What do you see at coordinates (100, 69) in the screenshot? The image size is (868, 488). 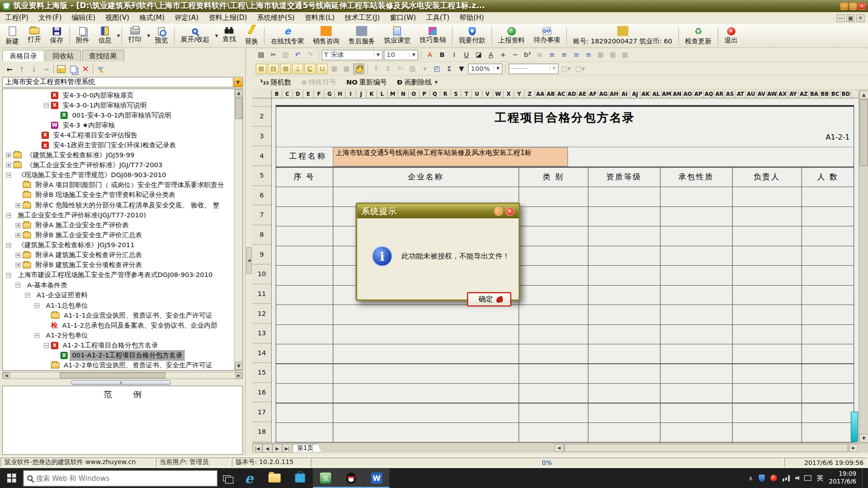 I see `filter-icon` at bounding box center [100, 69].